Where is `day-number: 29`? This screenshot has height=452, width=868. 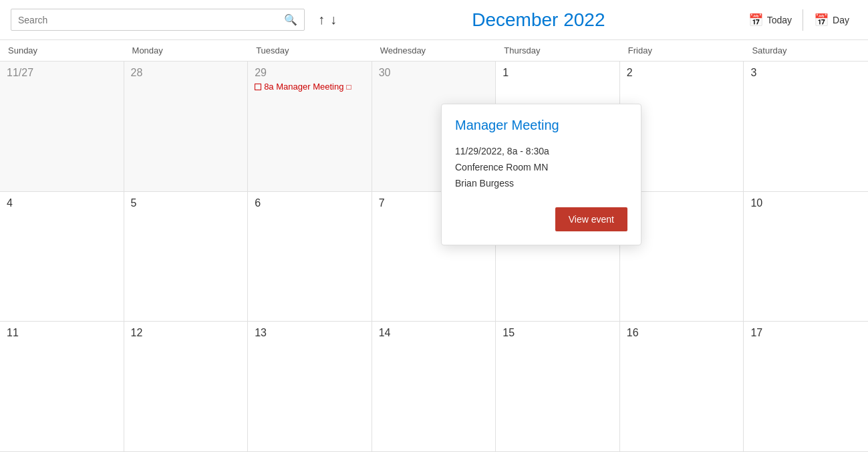 day-number: 29 is located at coordinates (261, 72).